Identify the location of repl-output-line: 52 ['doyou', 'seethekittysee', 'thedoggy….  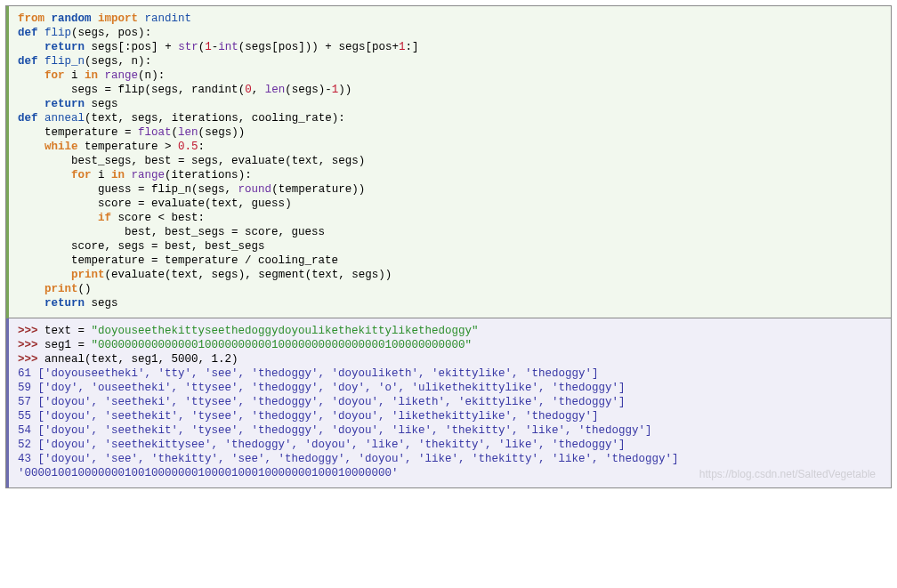
(450, 445).